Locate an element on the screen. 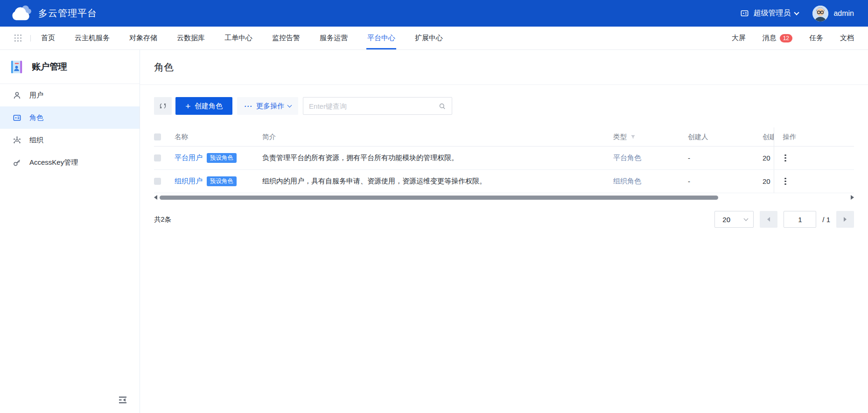 The image size is (868, 413). page-total: / 1 is located at coordinates (826, 219).